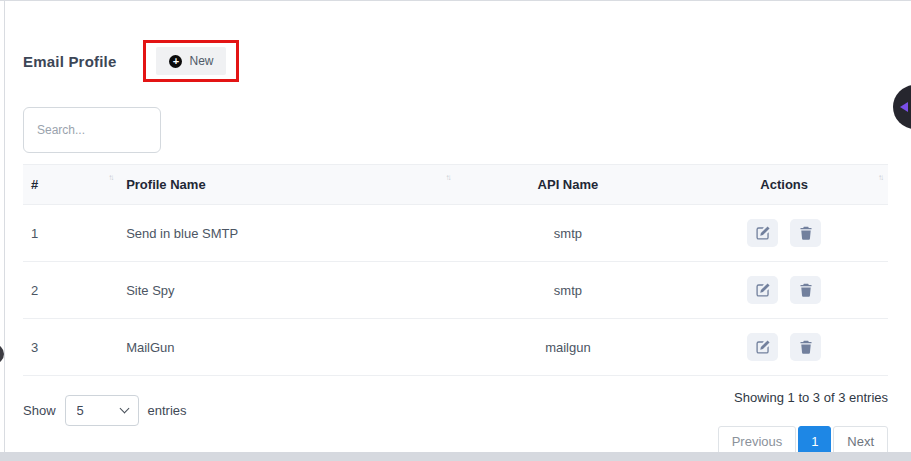  What do you see at coordinates (105, 408) in the screenshot?
I see `page-size-control: Show 5 entries` at bounding box center [105, 408].